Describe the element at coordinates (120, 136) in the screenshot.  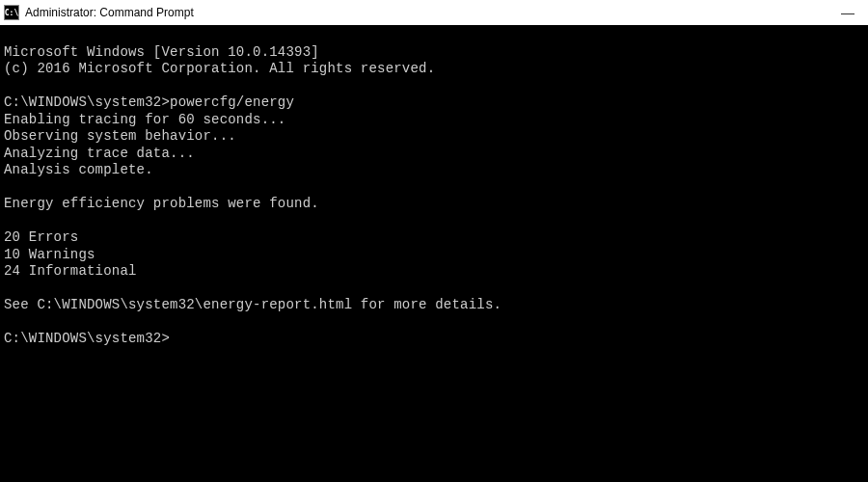
I see `output-observing: Observing system behavior...` at that location.